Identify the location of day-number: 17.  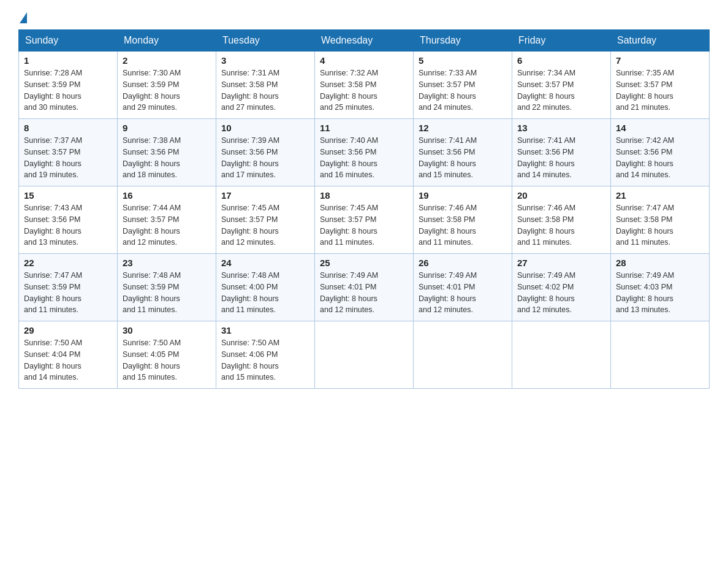
(265, 195).